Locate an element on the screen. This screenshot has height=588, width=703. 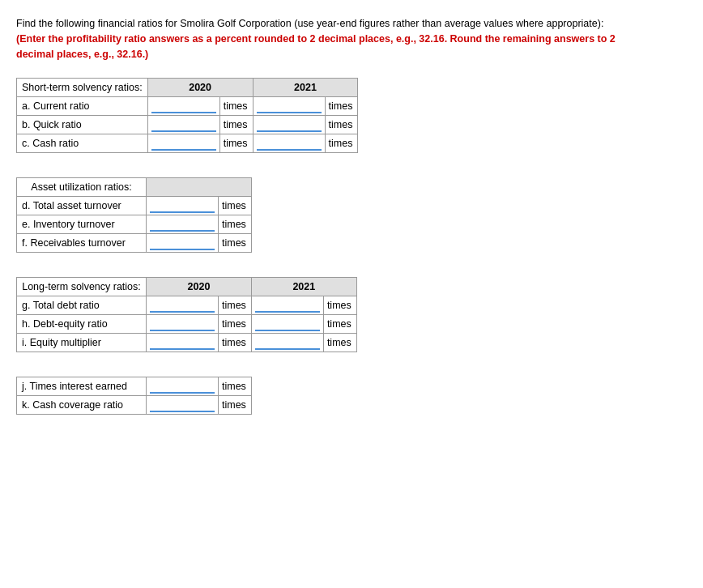
input-cell-k is located at coordinates (183, 405).